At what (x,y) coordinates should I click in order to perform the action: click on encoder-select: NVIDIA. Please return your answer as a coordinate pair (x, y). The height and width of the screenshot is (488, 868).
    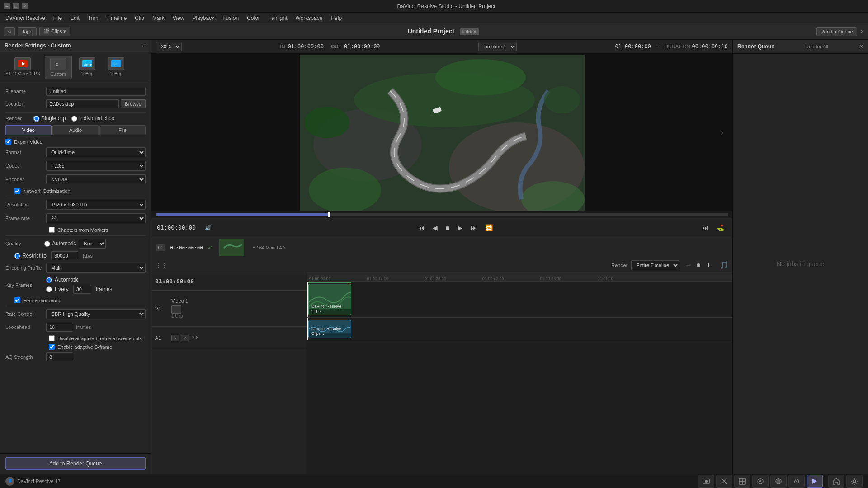
    Looking at the image, I should click on (96, 179).